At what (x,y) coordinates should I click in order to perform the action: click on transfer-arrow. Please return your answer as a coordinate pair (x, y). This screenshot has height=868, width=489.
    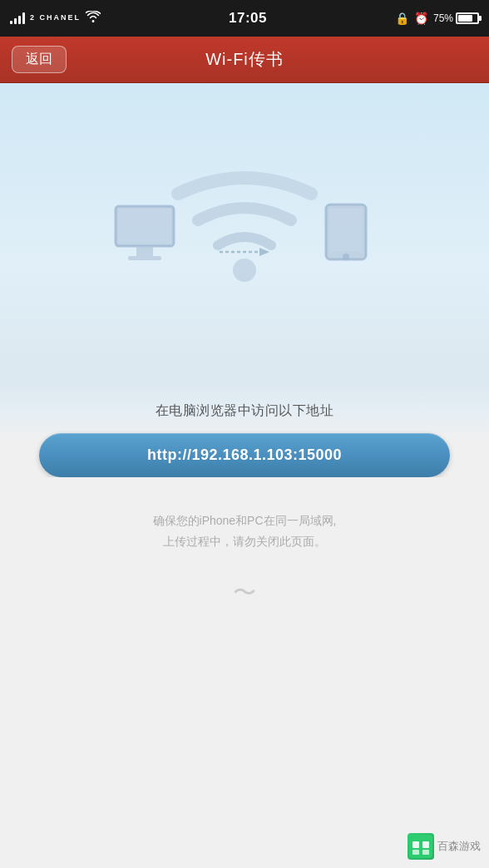
    Looking at the image, I should click on (244, 254).